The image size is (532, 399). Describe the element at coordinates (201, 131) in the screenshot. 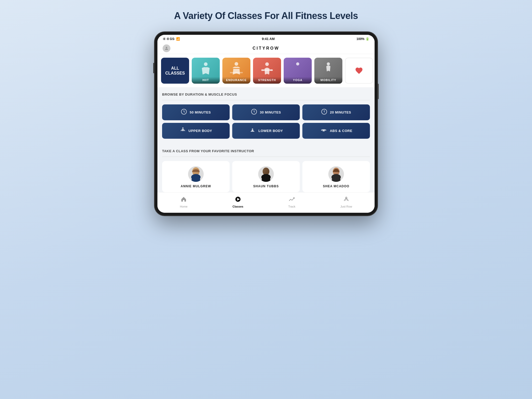

I see `filter-upper-body-label: UPPER BODY` at that location.